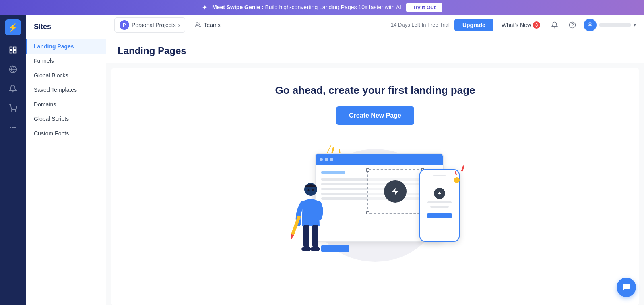  Describe the element at coordinates (626, 287) in the screenshot. I see `chat-button` at that location.